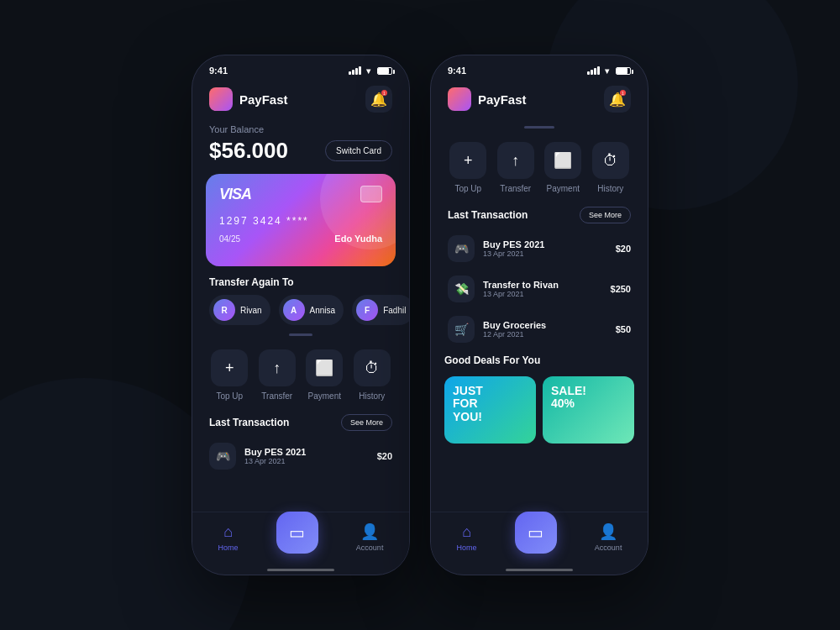 The image size is (840, 630). I want to click on avatar-rivan: R, so click(224, 310).